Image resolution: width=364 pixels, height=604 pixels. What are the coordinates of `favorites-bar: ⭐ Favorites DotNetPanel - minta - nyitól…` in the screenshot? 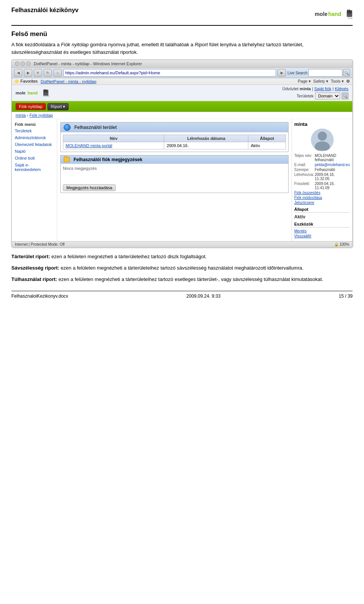 It's located at (55, 81).